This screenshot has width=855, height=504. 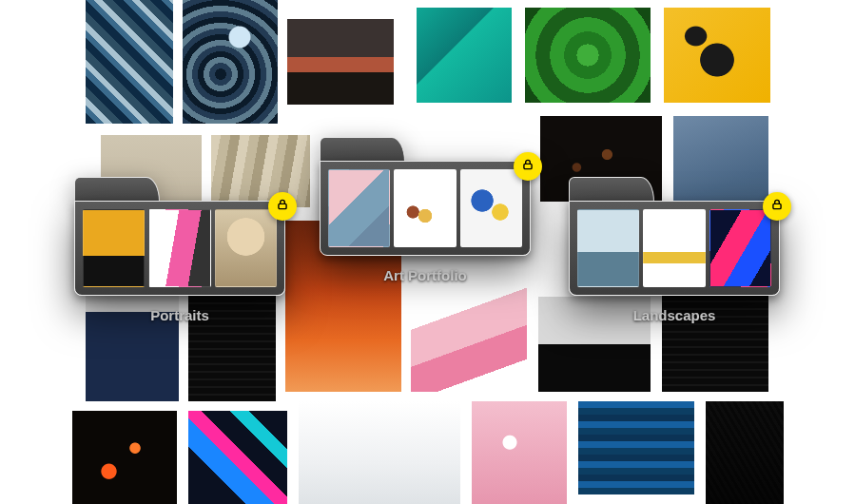 What do you see at coordinates (674, 250) in the screenshot?
I see `folder-landscapes: Landscapes` at bounding box center [674, 250].